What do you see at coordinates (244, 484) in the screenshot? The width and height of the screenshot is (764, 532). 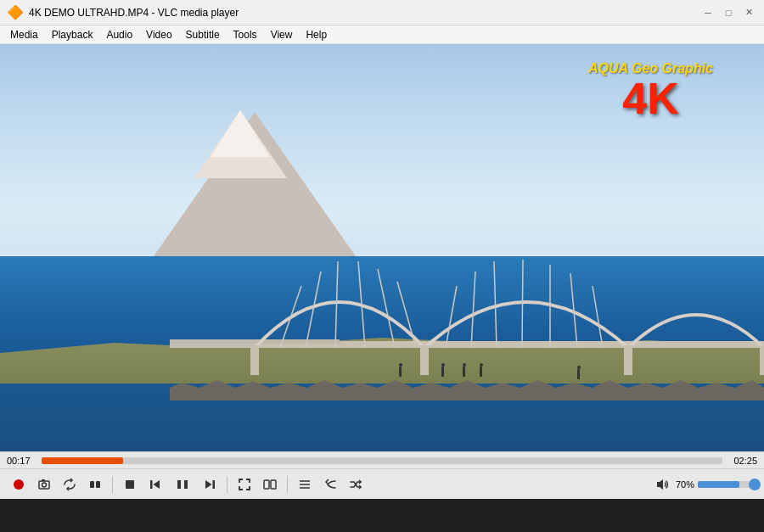 I see `fullscreen-icon` at bounding box center [244, 484].